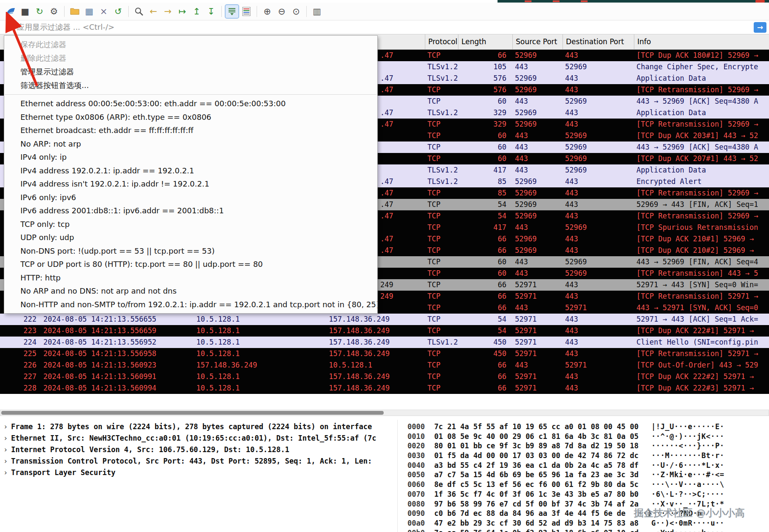 The height and width of the screenshot is (532, 769). What do you see at coordinates (198, 439) in the screenshot?
I see `detail-line: ›Ethernet II, Src: NewH3CTechno_cc:a0:01…` at bounding box center [198, 439].